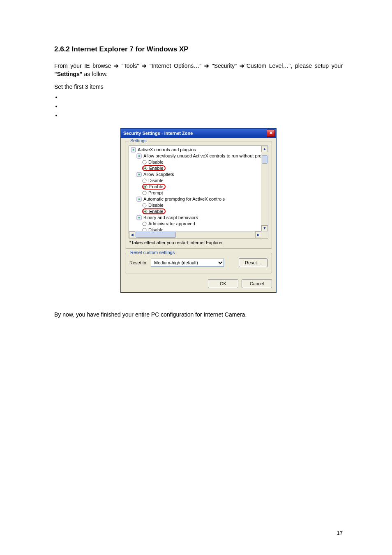 This screenshot has width=392, height=555. I want to click on ok-button: OK, so click(223, 284).